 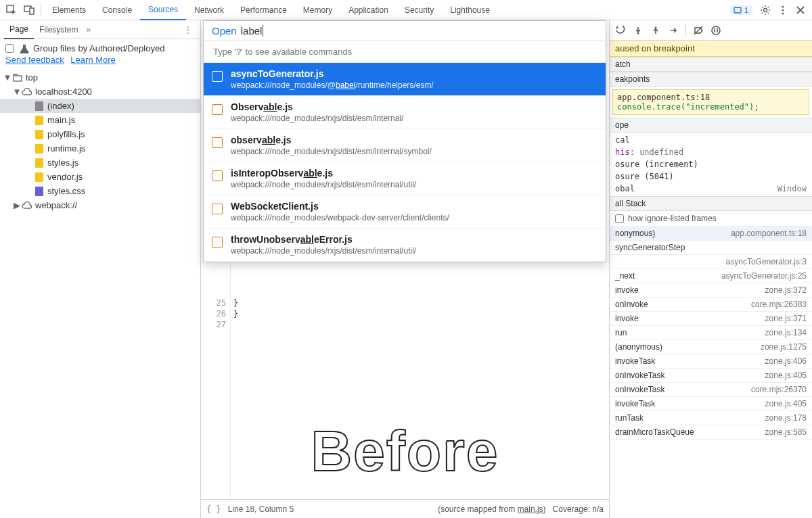 What do you see at coordinates (318, 10) in the screenshot?
I see `tab-memory: Memory` at bounding box center [318, 10].